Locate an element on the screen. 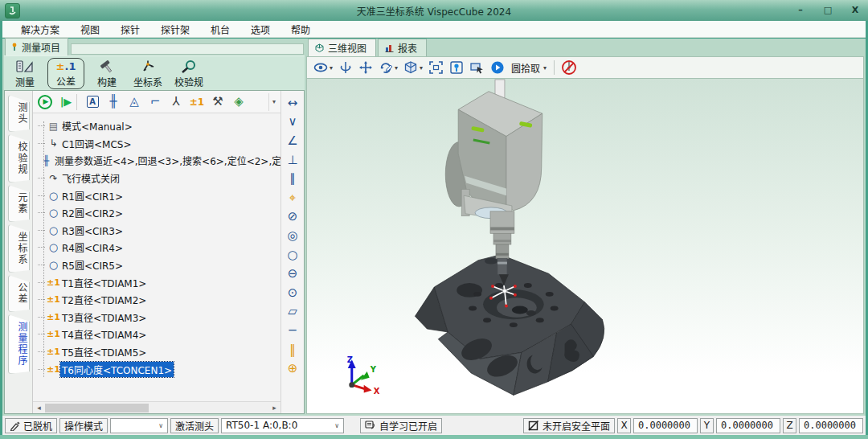  tree-item: ○ R3圆<CIR3> is located at coordinates (159, 231).